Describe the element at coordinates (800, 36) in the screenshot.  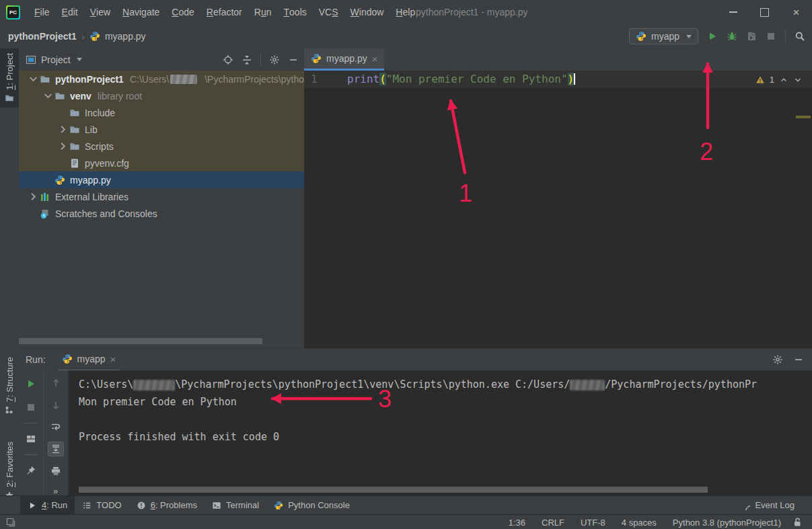
I see `search-everywhere-button` at that location.